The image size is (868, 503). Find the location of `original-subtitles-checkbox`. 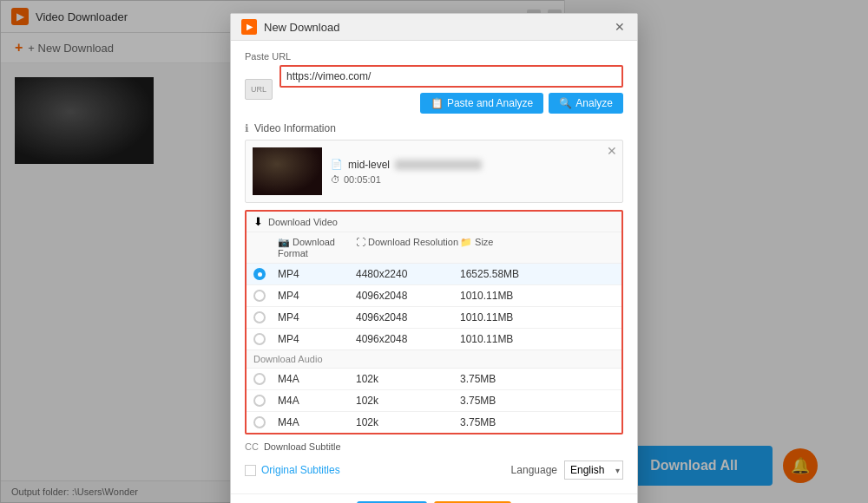

original-subtitles-checkbox is located at coordinates (250, 470).